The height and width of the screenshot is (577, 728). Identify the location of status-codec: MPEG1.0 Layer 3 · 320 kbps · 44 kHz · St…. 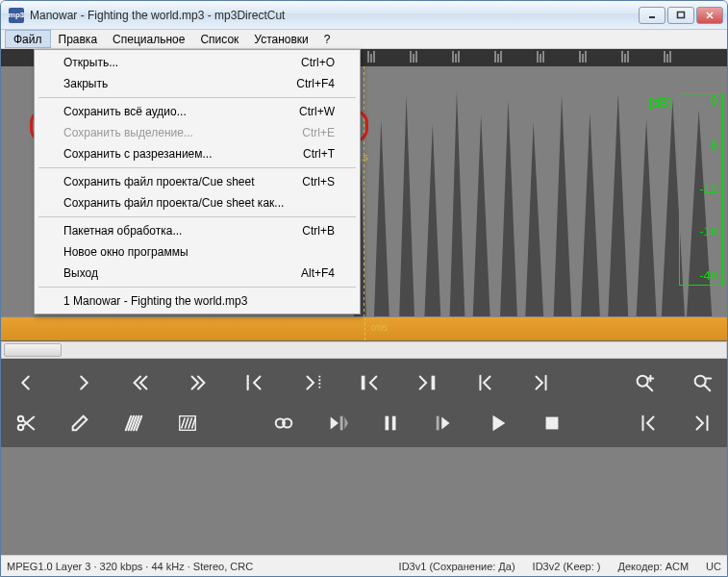
(130, 566).